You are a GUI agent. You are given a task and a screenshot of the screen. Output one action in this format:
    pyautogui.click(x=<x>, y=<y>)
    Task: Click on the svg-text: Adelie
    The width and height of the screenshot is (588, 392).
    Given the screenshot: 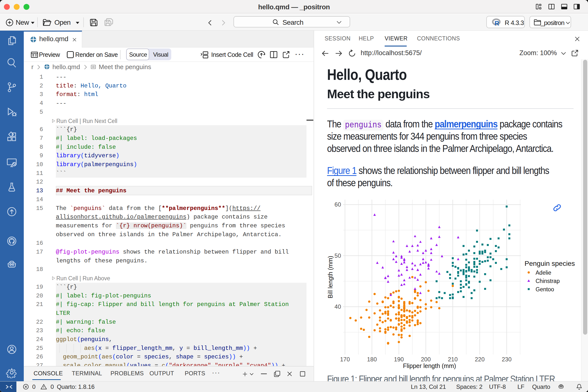 What is the action you would take?
    pyautogui.click(x=544, y=272)
    